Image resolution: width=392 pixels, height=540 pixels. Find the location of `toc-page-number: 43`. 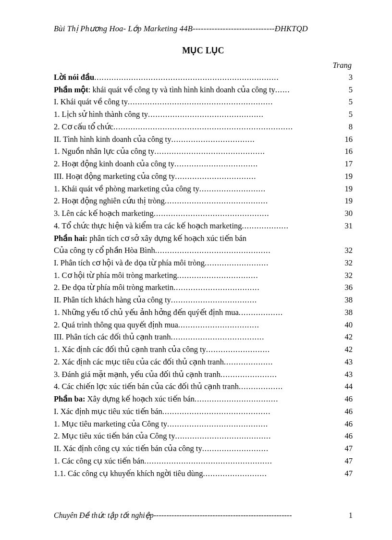

toc-page-number: 43 is located at coordinates (341, 375).